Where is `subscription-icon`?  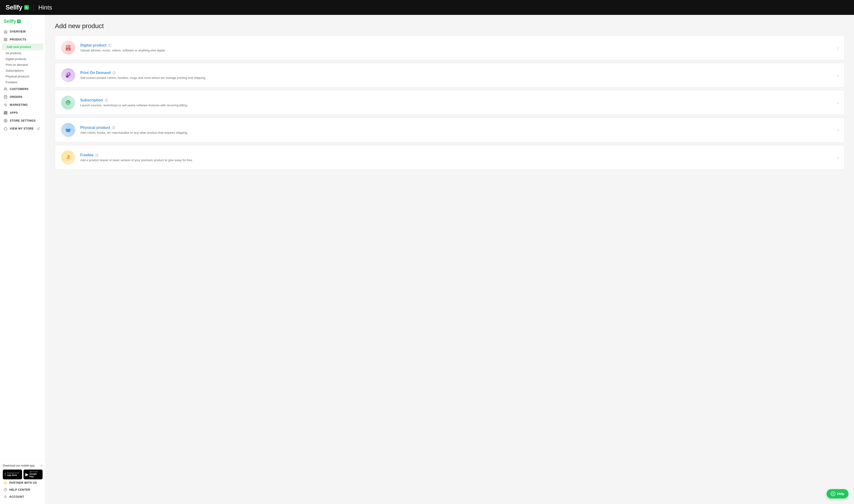
subscription-icon is located at coordinates (68, 103).